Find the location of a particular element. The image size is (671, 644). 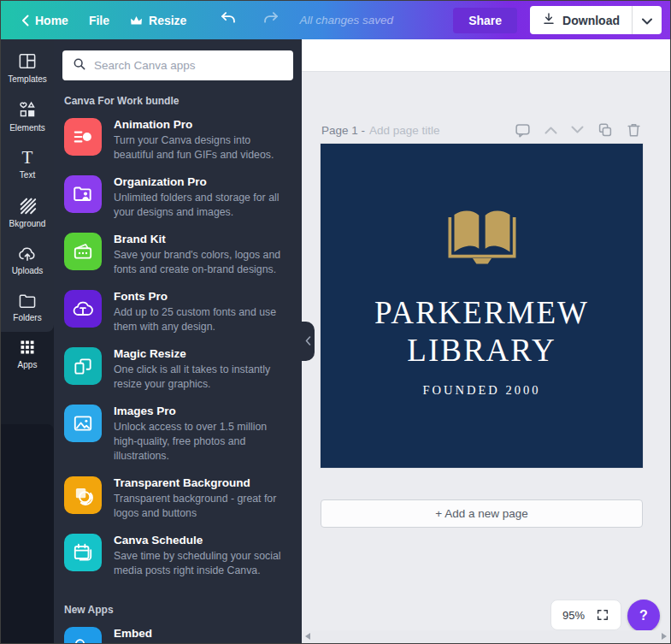

folder-icon is located at coordinates (27, 301).